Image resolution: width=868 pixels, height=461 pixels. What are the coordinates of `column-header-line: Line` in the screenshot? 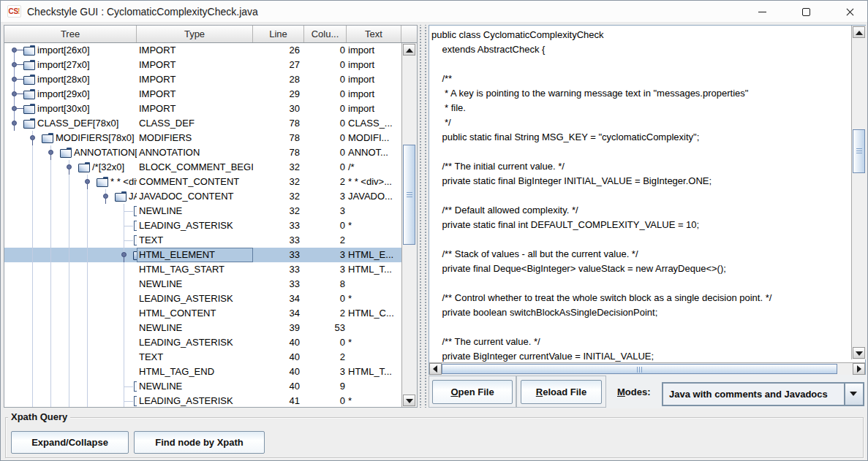 It's located at (279, 34).